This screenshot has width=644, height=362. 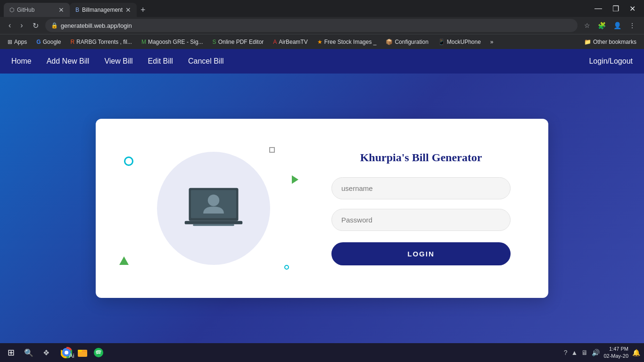 I want to click on config-icon: 📦, so click(x=389, y=42).